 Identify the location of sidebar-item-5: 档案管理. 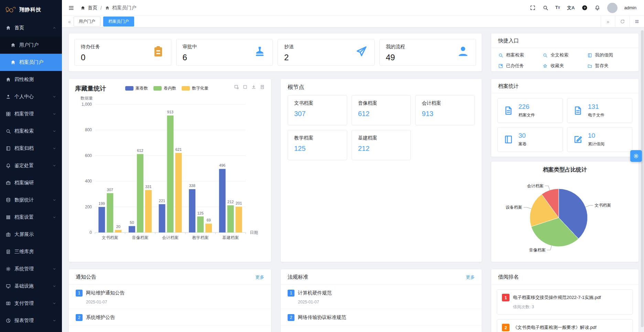
(31, 114).